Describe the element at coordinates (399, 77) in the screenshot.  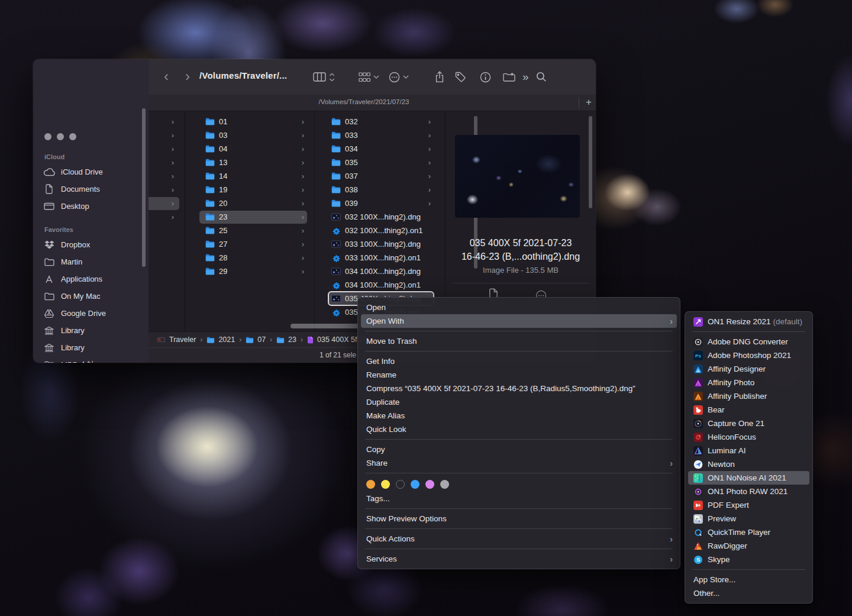
I see `more-actions-button` at that location.